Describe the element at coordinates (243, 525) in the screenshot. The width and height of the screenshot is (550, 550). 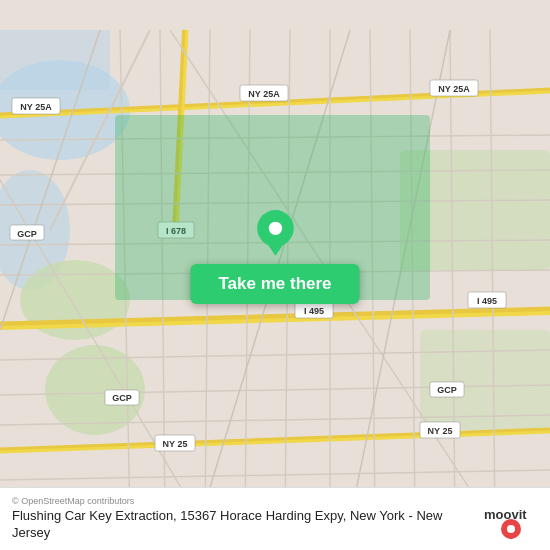
I see `location-address: Flushing Car Key Extraction, 15367 Horac…` at that location.